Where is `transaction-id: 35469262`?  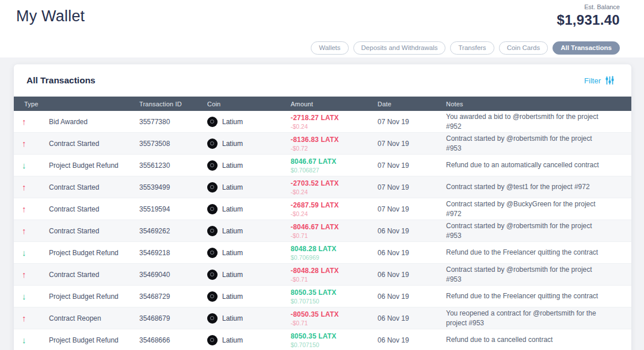
transaction-id: 35469262 is located at coordinates (173, 231).